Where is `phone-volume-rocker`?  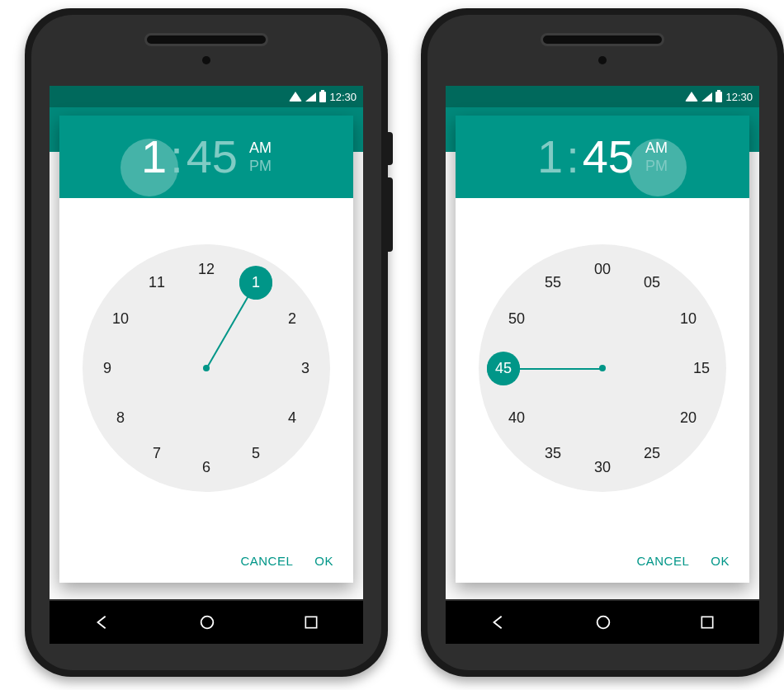
phone-volume-rocker is located at coordinates (390, 215).